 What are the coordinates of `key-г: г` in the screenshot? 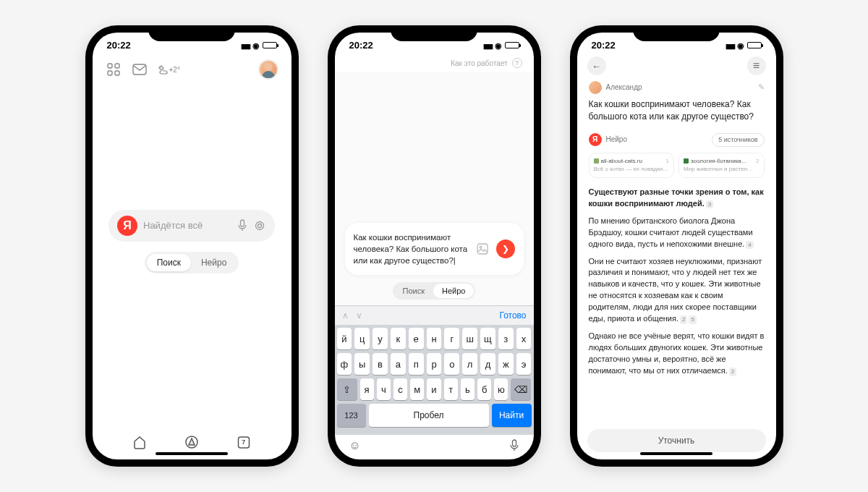 It's located at (451, 339).